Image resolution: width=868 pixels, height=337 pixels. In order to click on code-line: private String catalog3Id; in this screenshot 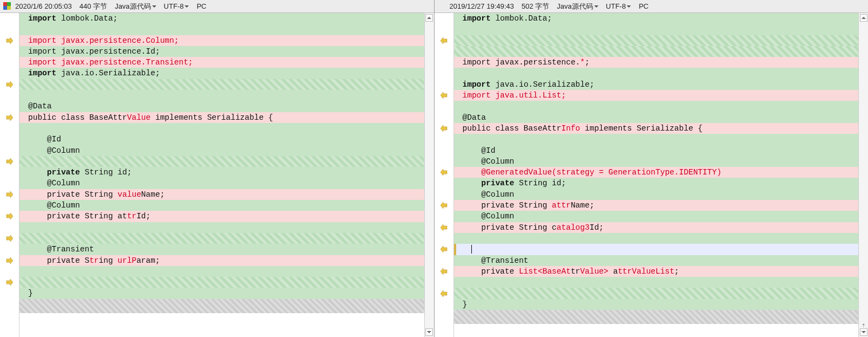, I will do `click(661, 228)`.